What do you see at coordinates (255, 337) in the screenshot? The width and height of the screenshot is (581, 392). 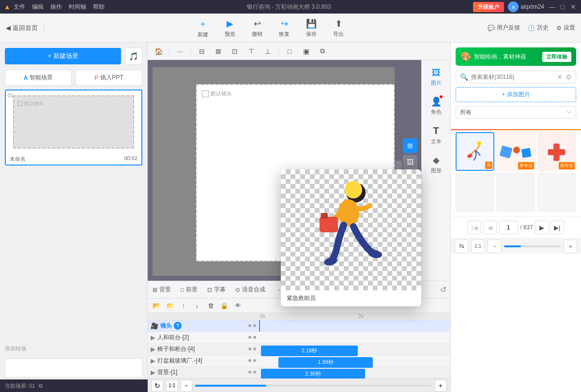 I see `track-dot-h2` at bounding box center [255, 337].